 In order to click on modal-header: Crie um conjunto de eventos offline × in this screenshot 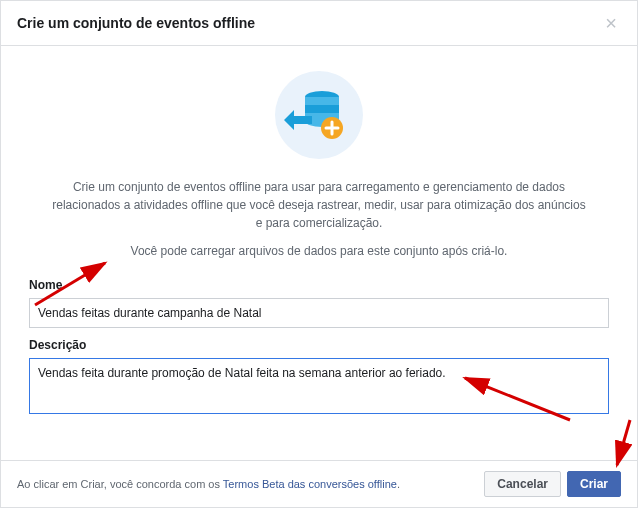, I will do `click(319, 24)`.